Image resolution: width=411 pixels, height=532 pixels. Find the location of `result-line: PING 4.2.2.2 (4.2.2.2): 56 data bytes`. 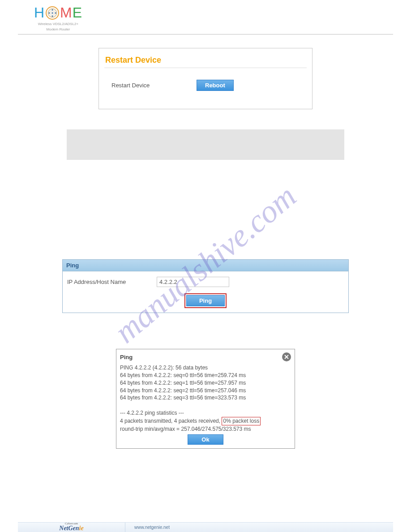

result-line: PING 4.2.2.2 (4.2.2.2): 56 data bytes is located at coordinates (206, 368).